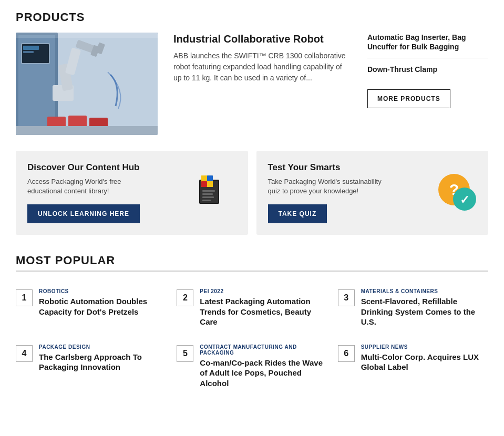  What do you see at coordinates (260, 67) in the screenshot?
I see `product-featured-desc: ABB launches the SWIFTI™ CRB 1300 collab…` at bounding box center [260, 67].